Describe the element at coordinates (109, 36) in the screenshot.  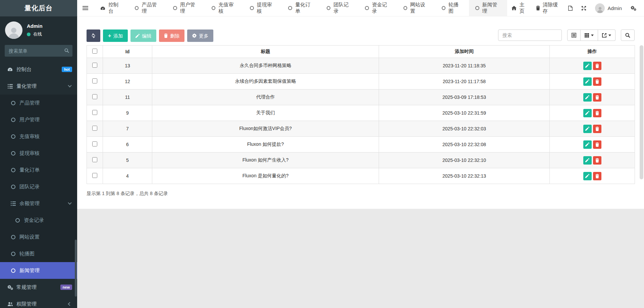
I see `plus-icon: +` at that location.